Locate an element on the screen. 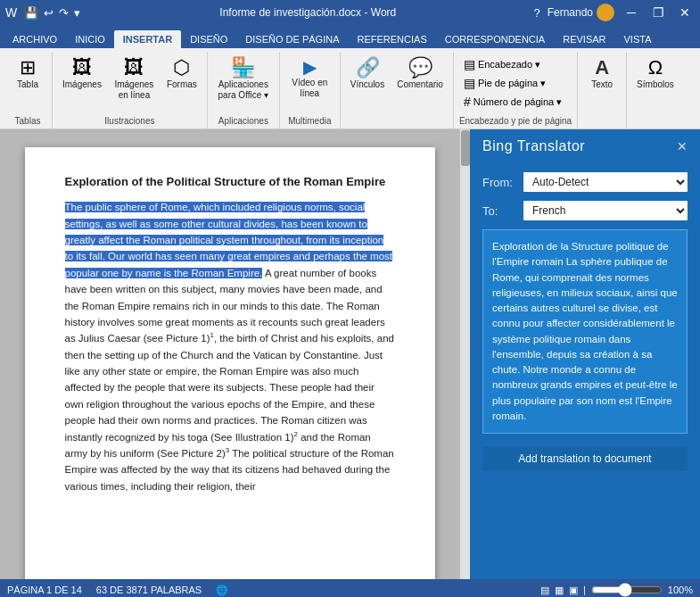 This screenshot has height=597, width=700. translator-output: Exploration de la Structure politique de… is located at coordinates (585, 332).